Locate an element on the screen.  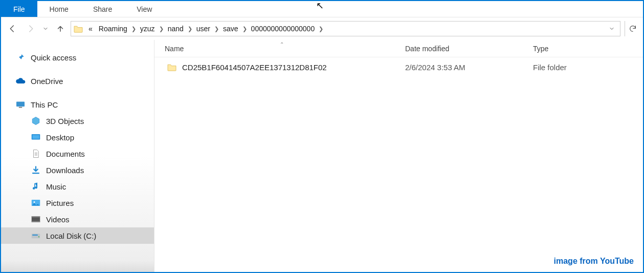
sidebar-music: Music is located at coordinates (78, 186).